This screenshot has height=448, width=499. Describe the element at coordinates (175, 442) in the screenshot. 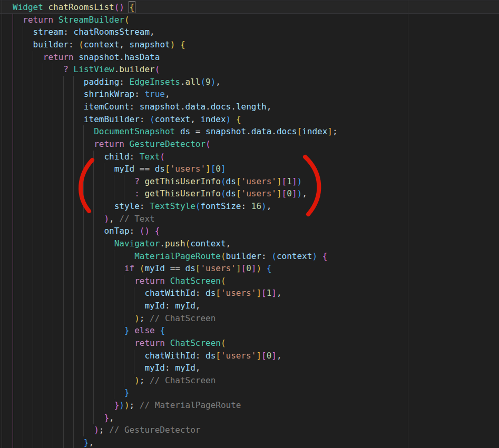

I see `code-line-36: },` at that location.